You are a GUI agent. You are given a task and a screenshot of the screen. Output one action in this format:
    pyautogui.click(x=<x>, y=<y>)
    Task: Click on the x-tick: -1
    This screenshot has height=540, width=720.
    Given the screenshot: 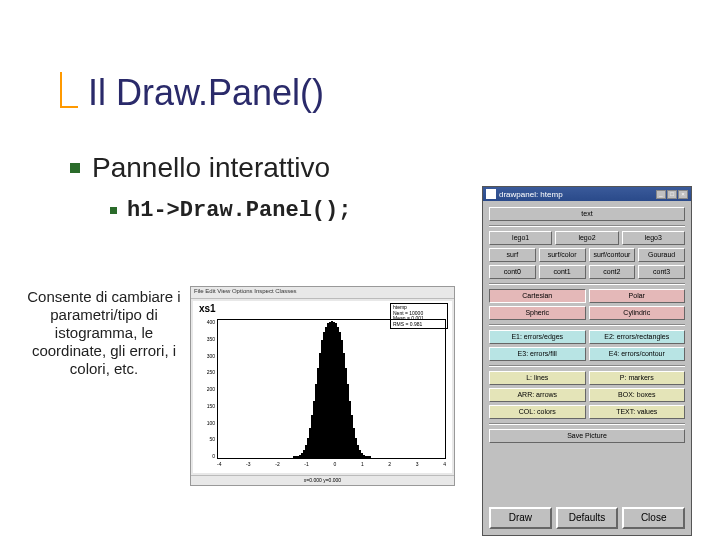 What is the action you would take?
    pyautogui.click(x=306, y=466)
    